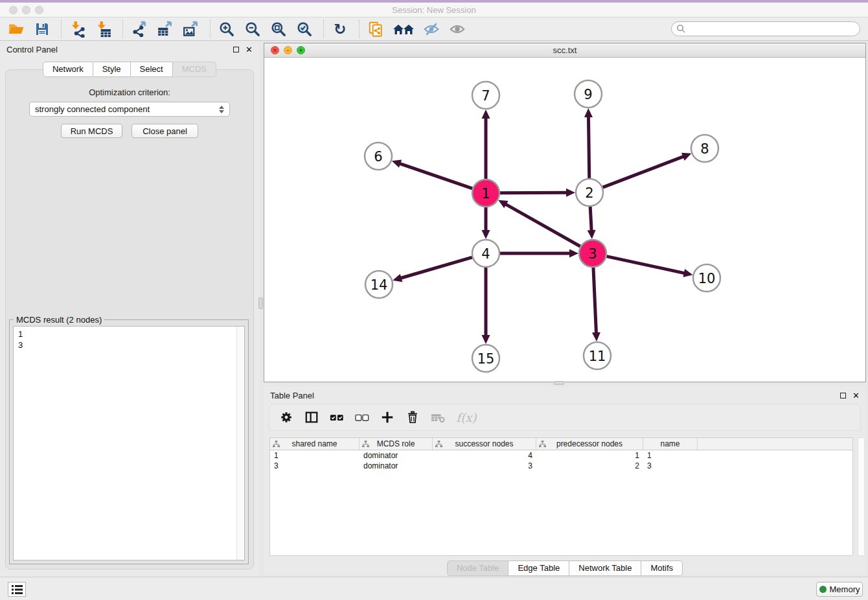 The height and width of the screenshot is (600, 868). Describe the element at coordinates (59, 320) in the screenshot. I see `mcds-result-title: MCDS result (2 nodes)` at that location.